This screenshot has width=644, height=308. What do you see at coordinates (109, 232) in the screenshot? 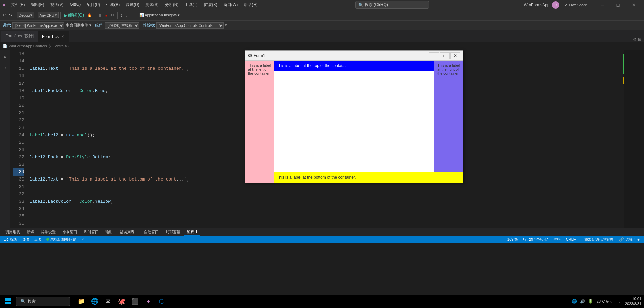
I see `debug-tab-output: 输出` at bounding box center [109, 232].